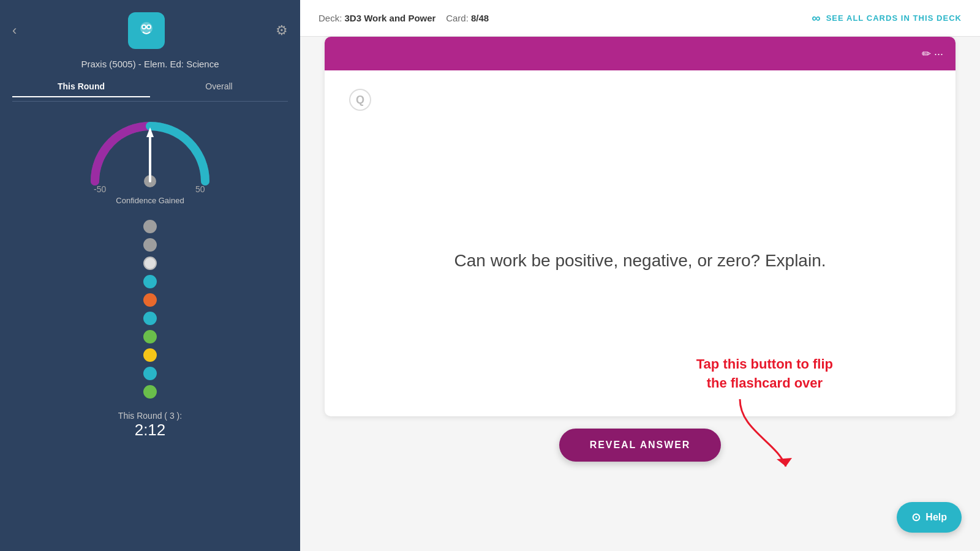  Describe the element at coordinates (816, 18) in the screenshot. I see `infinite-icon: ∞` at that location.